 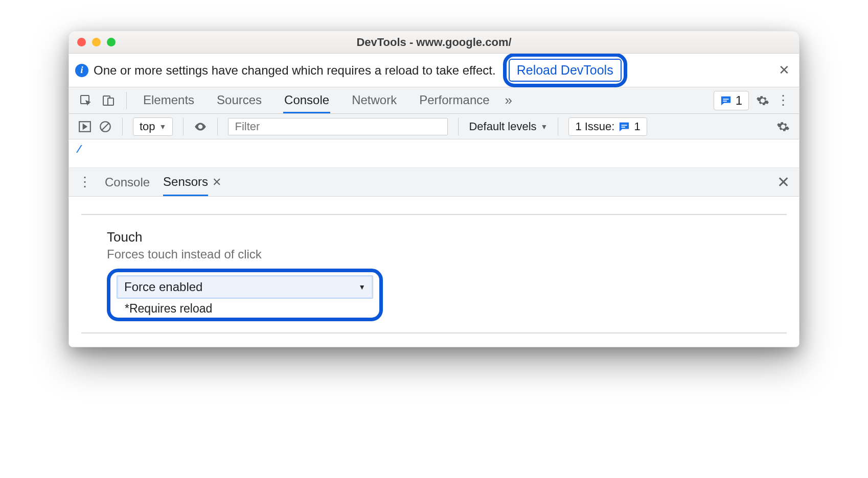 I want to click on context-selector: top ▼, so click(x=153, y=127).